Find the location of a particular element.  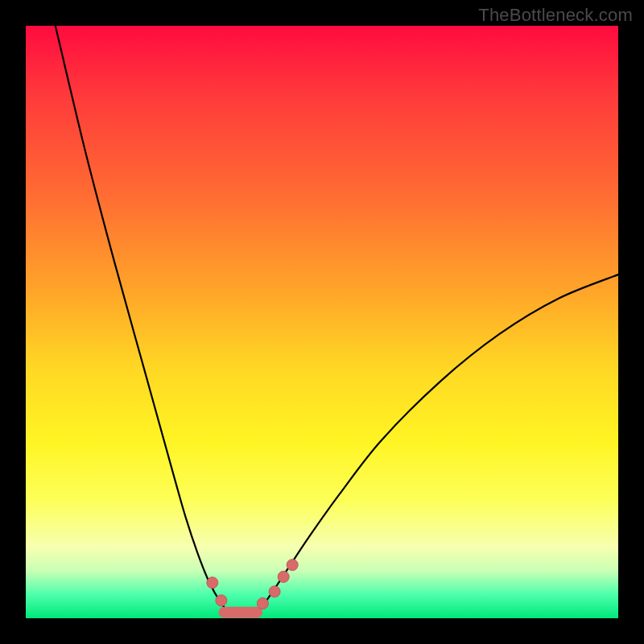

attribution-watermark: TheBottleneck.com is located at coordinates (555, 15).